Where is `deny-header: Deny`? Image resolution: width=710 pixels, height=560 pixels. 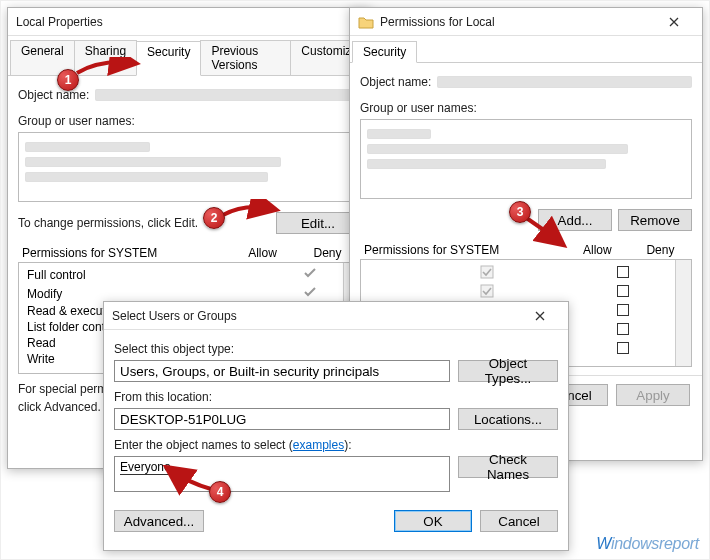 deny-header: Deny is located at coordinates (660, 250).